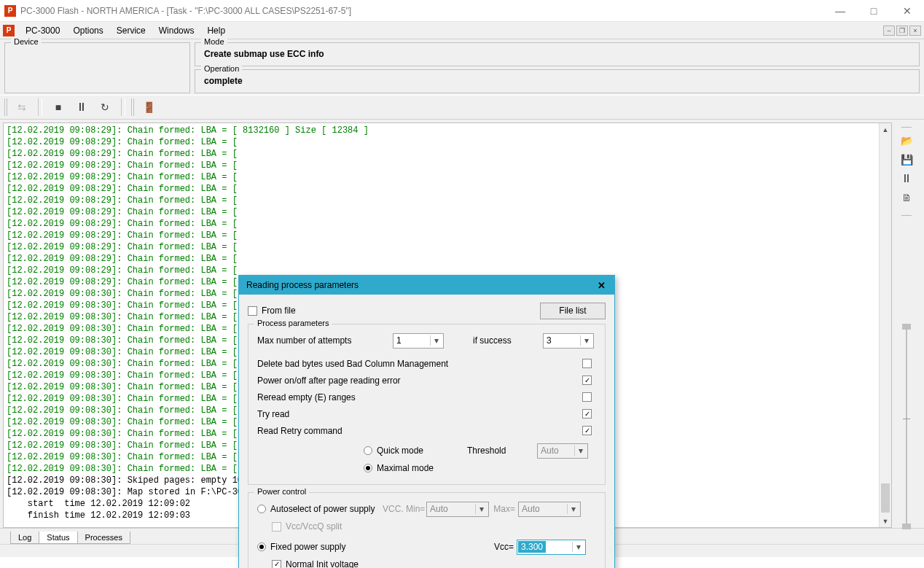 Image resolution: width=924 pixels, height=568 pixels. Describe the element at coordinates (504, 509) in the screenshot. I see `max-label: Max=` at that location.